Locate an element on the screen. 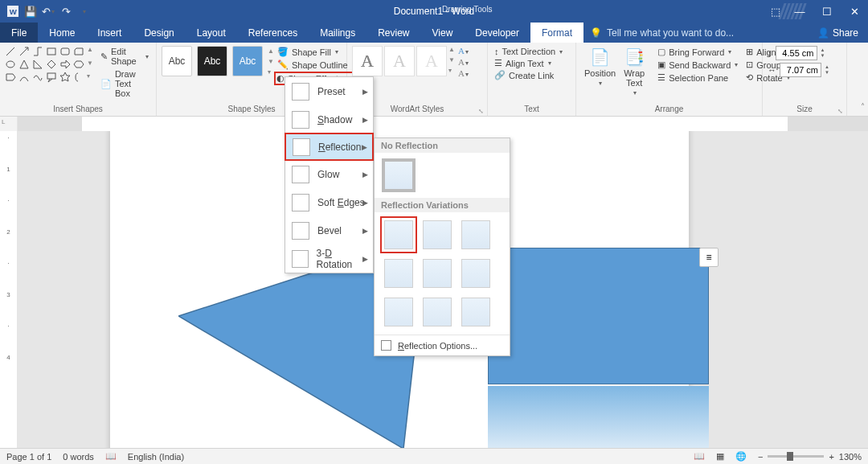 This screenshot has width=868, height=464. diamond-icon is located at coordinates (51, 64).